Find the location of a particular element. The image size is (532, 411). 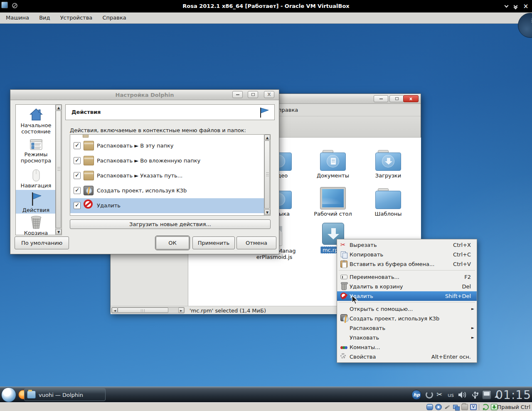

action-row-delete: Удалить is located at coordinates (167, 206).